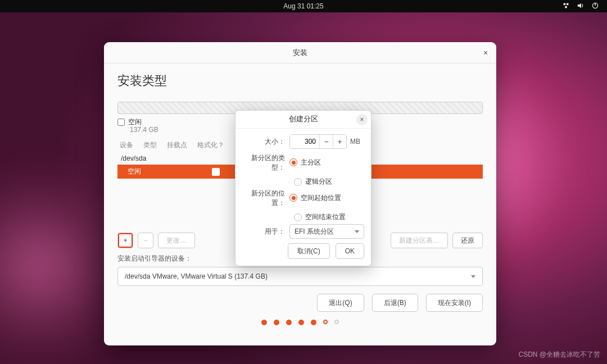 The image size is (607, 364). What do you see at coordinates (196, 276) in the screenshot?
I see `bootloader-value: /dev/sda VMware, VMware Virtual S (137.4…` at bounding box center [196, 276].